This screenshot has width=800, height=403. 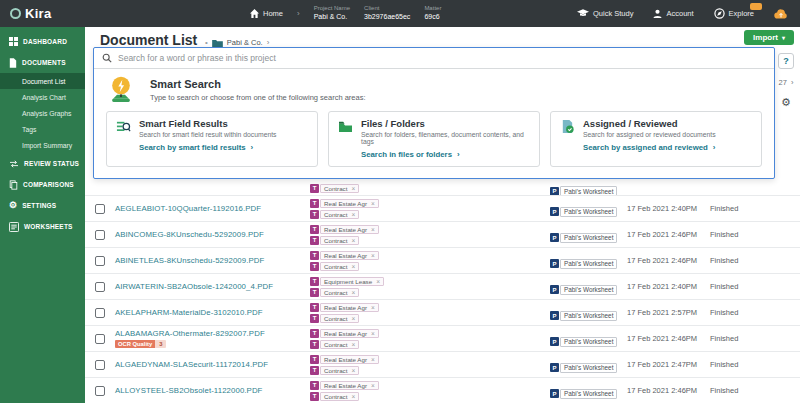 I want to click on card-smart-field-results: Smart Field Results Search for smart fie…, so click(x=212, y=139).